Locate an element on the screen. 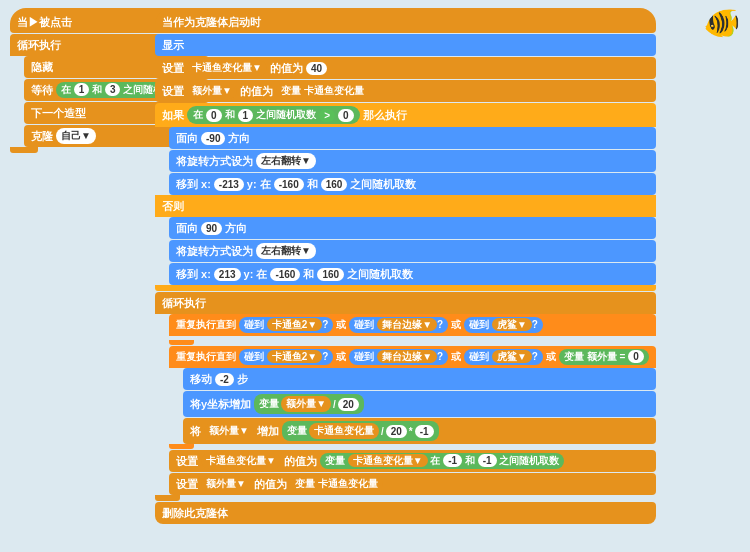 Image resolution: width=750 pixels, height=552 pixels. goto-x-213: 移到 x: 213 y: 在 -160 和 160 之间随机取数 is located at coordinates (412, 274).